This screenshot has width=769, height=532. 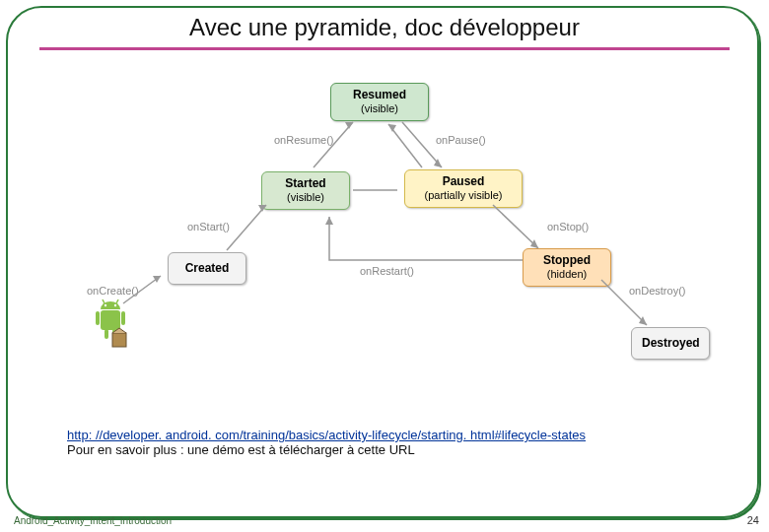 I want to click on state-name: Started, so click(x=306, y=183).